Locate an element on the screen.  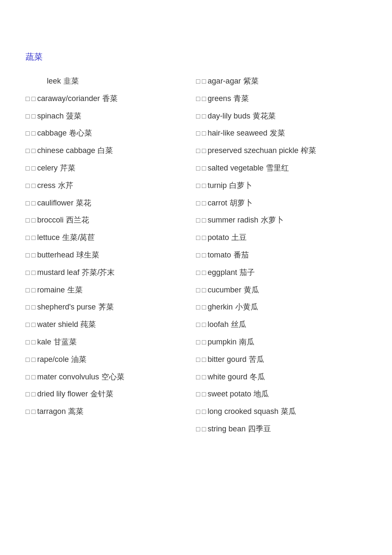
list-item: □□water shield莼菜 is located at coordinates (111, 325).